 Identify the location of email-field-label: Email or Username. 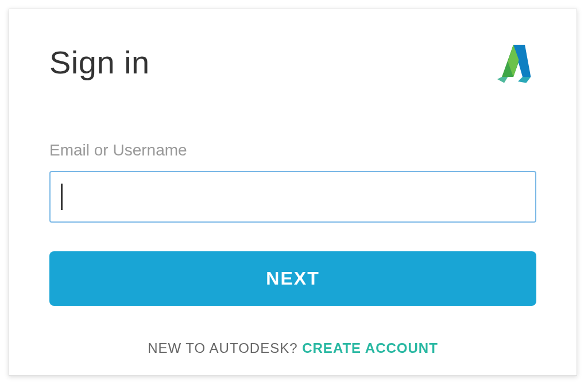
(293, 150).